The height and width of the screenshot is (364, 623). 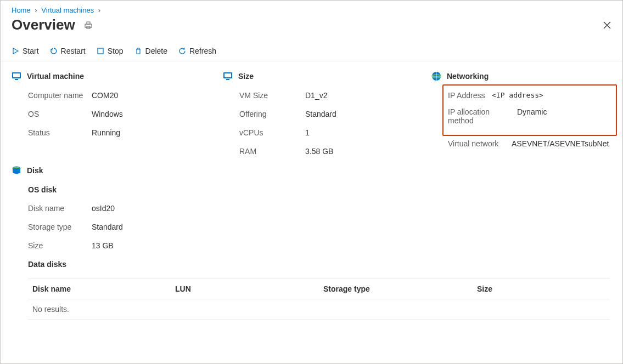 What do you see at coordinates (54, 51) in the screenshot?
I see `restart-icon` at bounding box center [54, 51].